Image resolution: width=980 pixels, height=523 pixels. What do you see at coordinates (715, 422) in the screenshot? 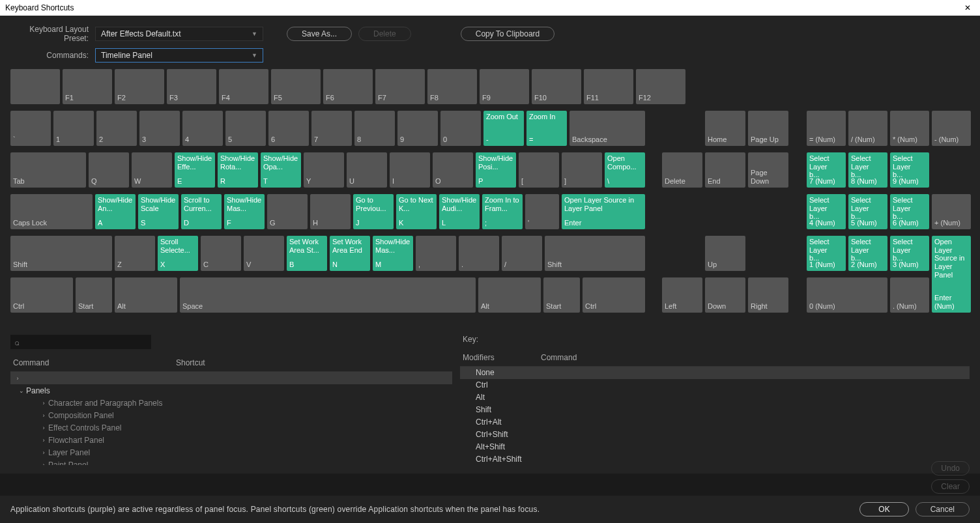
I see `modifier-row: Ctrl+Alt` at bounding box center [715, 422].